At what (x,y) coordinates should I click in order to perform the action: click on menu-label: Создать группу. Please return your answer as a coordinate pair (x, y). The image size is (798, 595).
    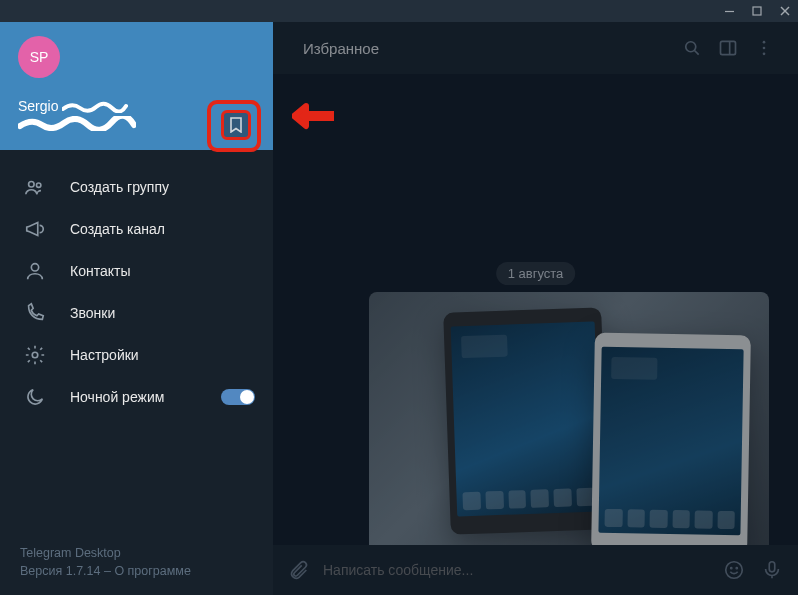
    Looking at the image, I should click on (120, 187).